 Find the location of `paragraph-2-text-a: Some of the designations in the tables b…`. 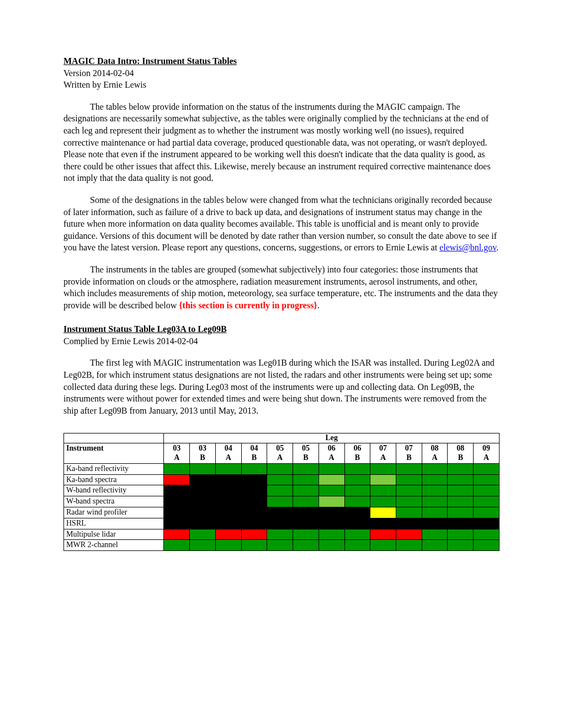

paragraph-2-text-a: Some of the designations in the tables b… is located at coordinates (280, 224).